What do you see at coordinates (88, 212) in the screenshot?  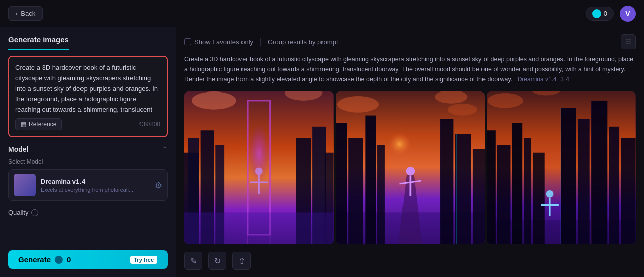 I see `quality-section: Quality i` at bounding box center [88, 212].